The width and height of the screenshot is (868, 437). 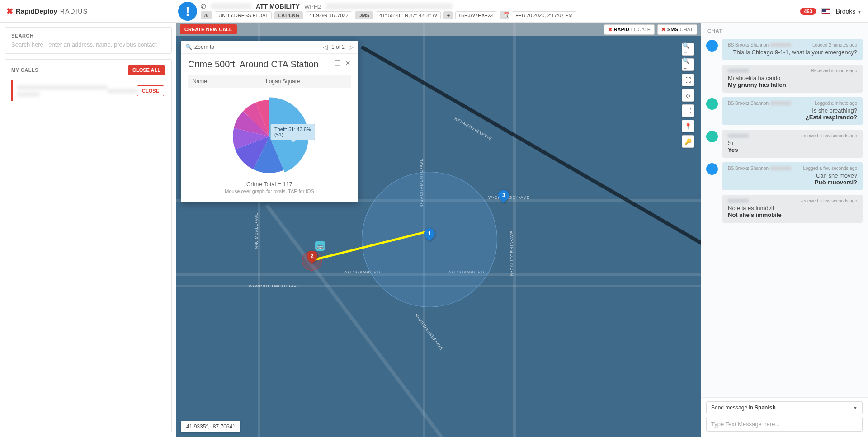 I want to click on chart-hint: Mouse over graph for totals, TAP for iOS, so click(x=269, y=191).